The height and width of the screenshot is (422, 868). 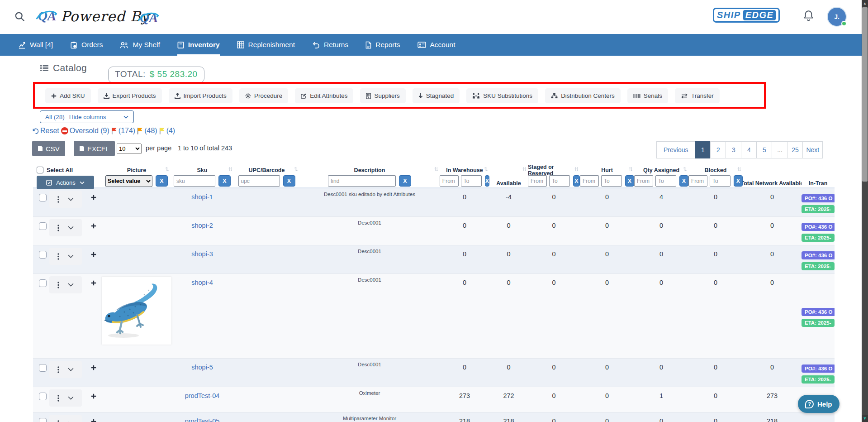 I want to click on scrollbar-thumb, so click(x=865, y=94).